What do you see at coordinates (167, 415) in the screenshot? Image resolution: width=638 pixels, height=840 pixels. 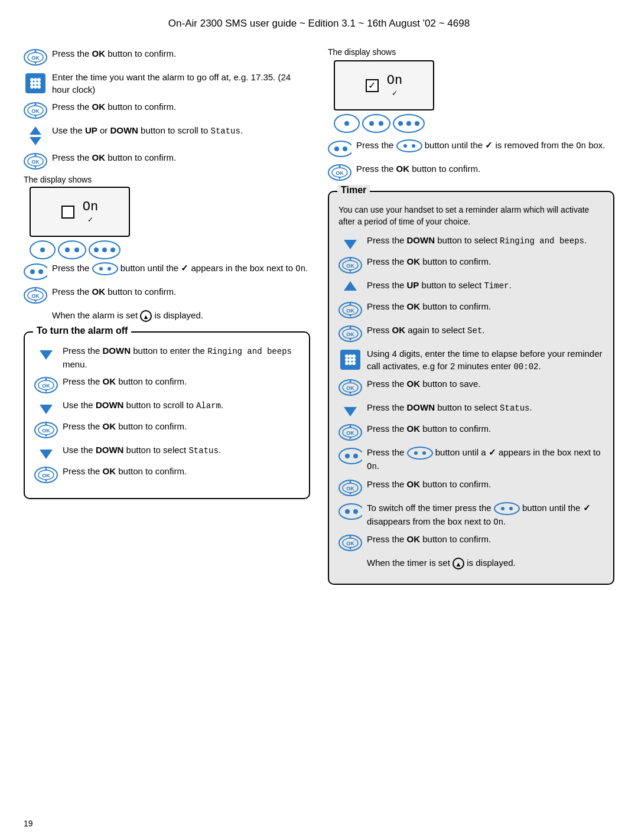 I see `alarm-off-section: To turn the alarm off Press the DOWN but…` at bounding box center [167, 415].